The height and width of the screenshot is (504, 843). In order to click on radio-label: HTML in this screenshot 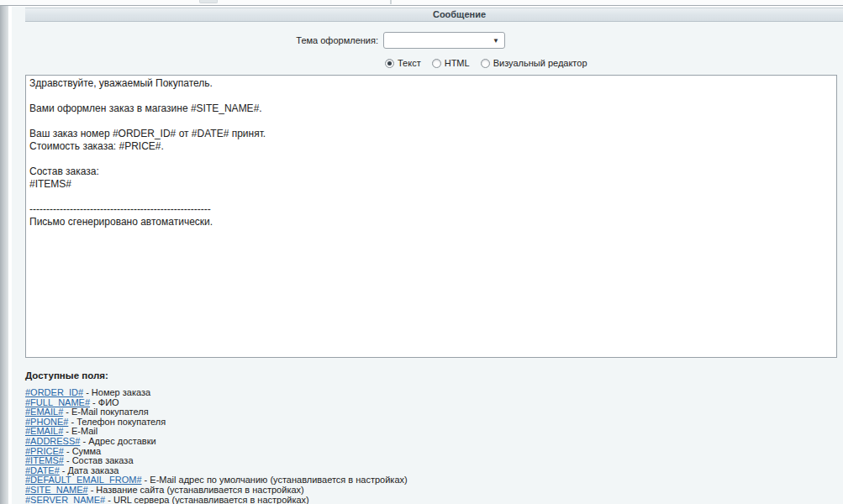, I will do `click(457, 63)`.